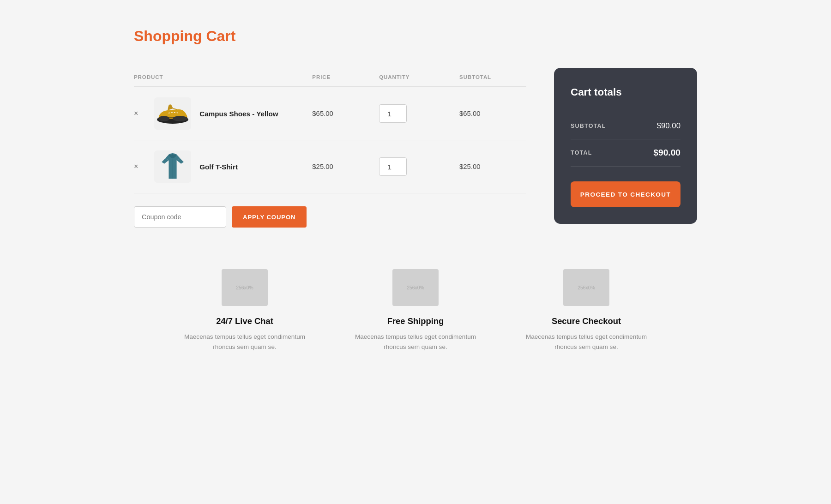  I want to click on remove-item-2-button: ×, so click(138, 167).